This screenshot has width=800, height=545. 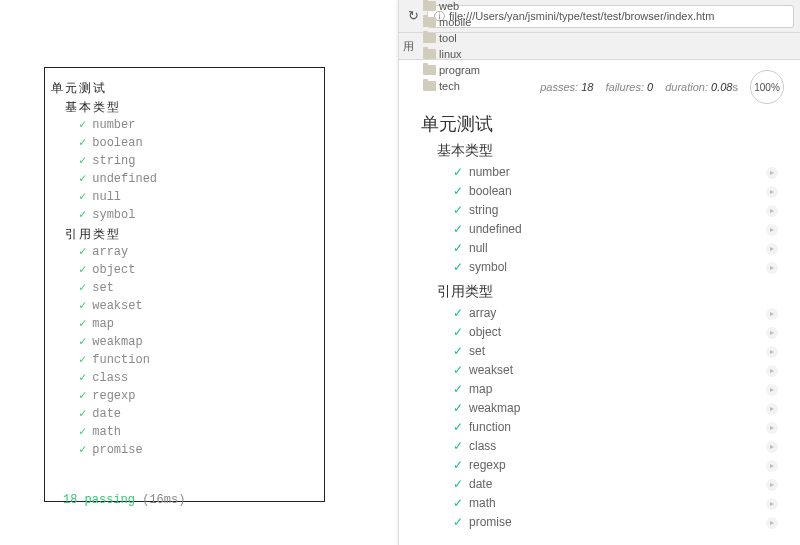 I want to click on terminal-test-item: ✓boolean, so click(x=202, y=143).